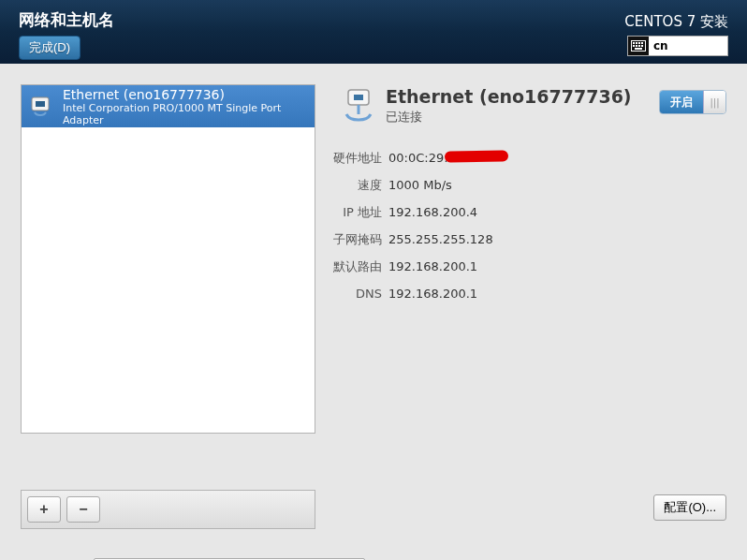  I want to click on keyboard-icon, so click(638, 46).